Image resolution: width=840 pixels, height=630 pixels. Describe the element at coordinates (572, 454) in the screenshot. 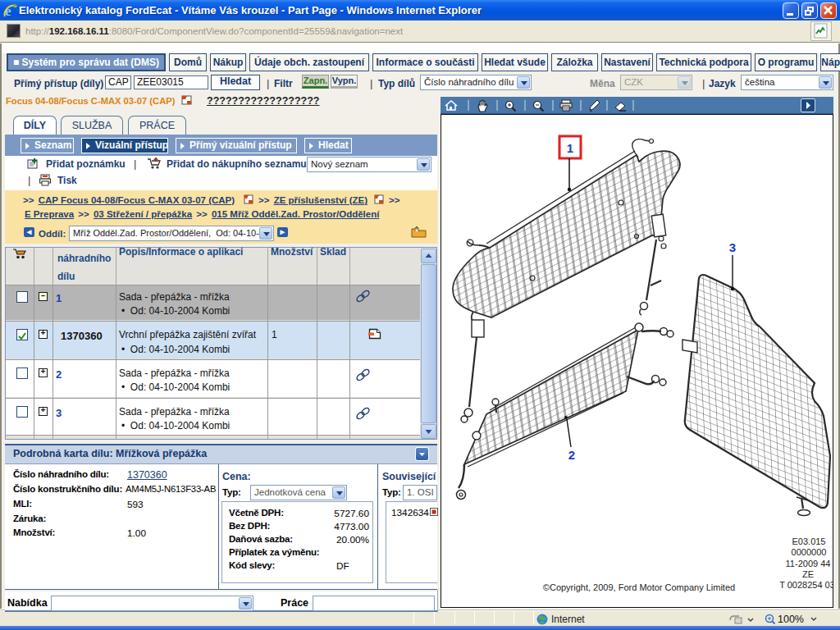

I see `svg-text: 2` at that location.